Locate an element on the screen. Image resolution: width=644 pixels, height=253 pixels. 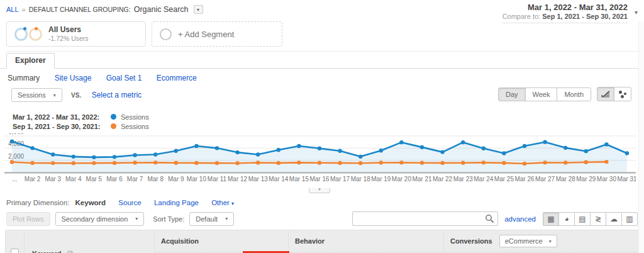
svg-text: Mar 4 is located at coordinates (74, 179).